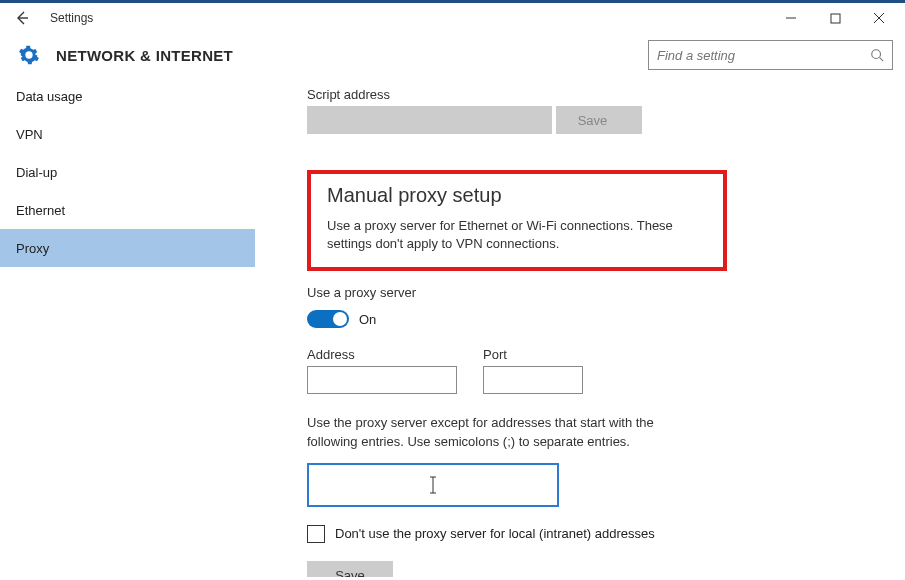  Describe the element at coordinates (32, 248) in the screenshot. I see `sidebar-item-label: Proxy` at that location.